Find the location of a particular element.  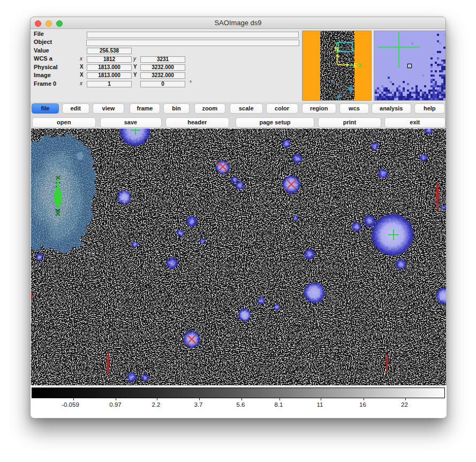

svg-text: E is located at coordinates (356, 65).